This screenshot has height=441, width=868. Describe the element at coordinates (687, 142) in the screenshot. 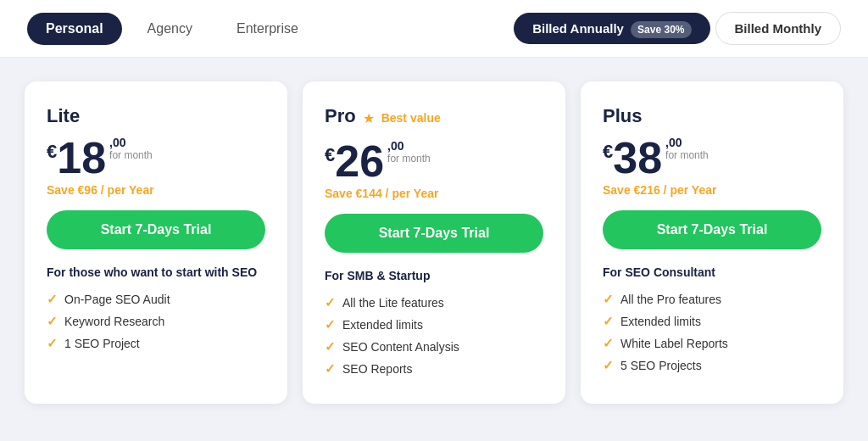

I see `price-cents-plus: ,00` at that location.